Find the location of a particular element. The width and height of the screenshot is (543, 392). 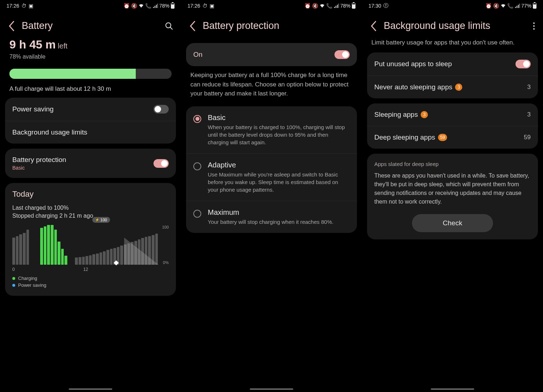

limits-card-2: Sleeping apps 3 3 Deep sleeping apps 59 … is located at coordinates (452, 126).